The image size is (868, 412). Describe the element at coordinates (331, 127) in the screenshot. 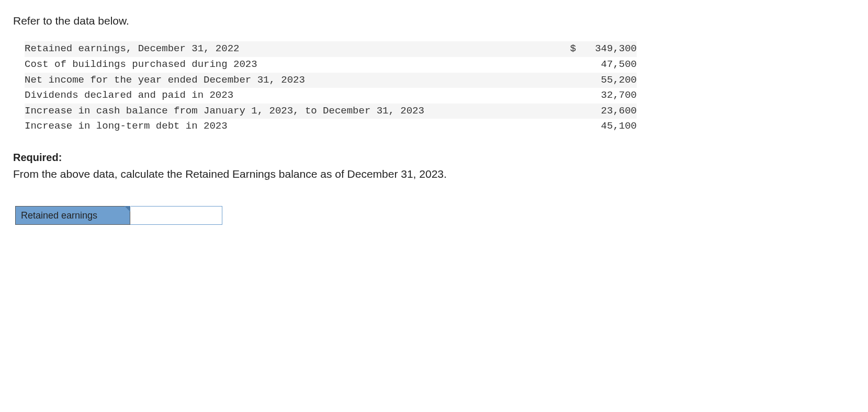

I see `table-row: Increase in long-term debt in 2023 45,10…` at that location.